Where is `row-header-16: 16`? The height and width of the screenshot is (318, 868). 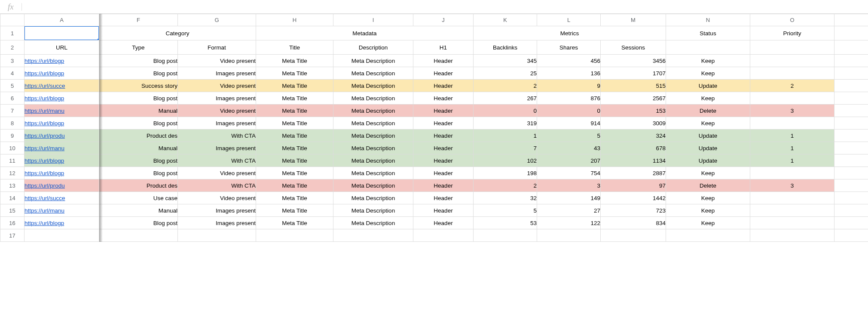 row-header-16: 16 is located at coordinates (12, 223).